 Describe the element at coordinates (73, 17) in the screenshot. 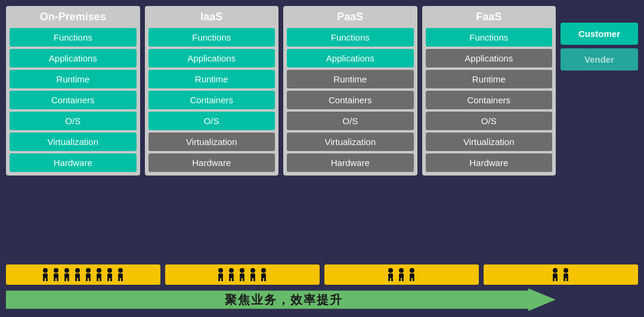

I see `column-title-on-premises: On-Premises` at that location.